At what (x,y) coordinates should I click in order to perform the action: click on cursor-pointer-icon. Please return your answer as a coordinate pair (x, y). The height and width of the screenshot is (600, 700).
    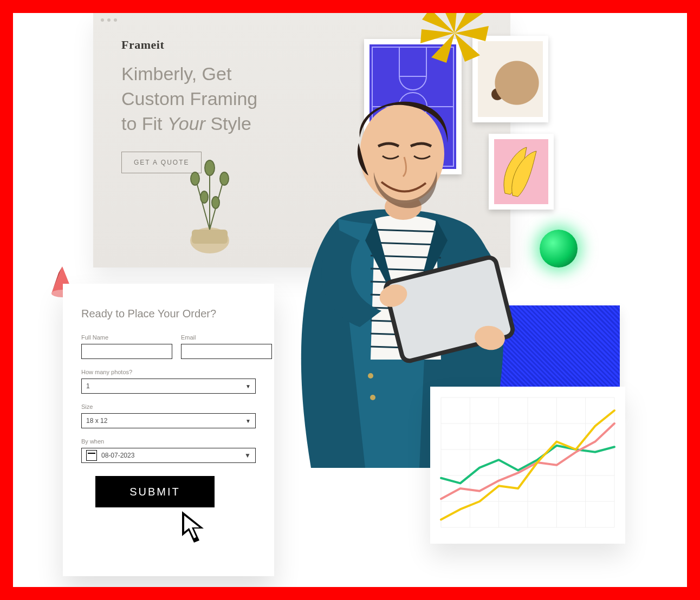
    Looking at the image, I should click on (196, 529).